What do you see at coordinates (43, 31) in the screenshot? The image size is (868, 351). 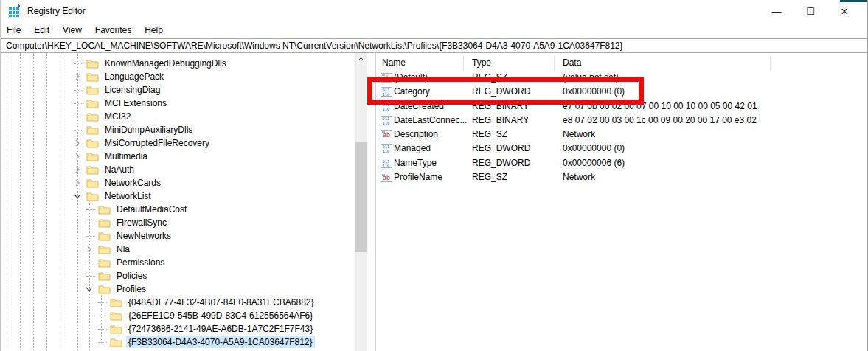 I see `menu-edit: Edit` at bounding box center [43, 31].